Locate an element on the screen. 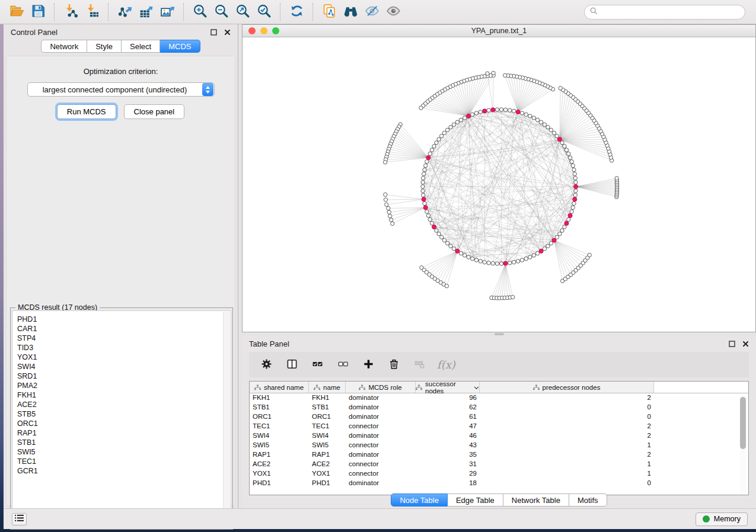  cell: 62 is located at coordinates (448, 408).